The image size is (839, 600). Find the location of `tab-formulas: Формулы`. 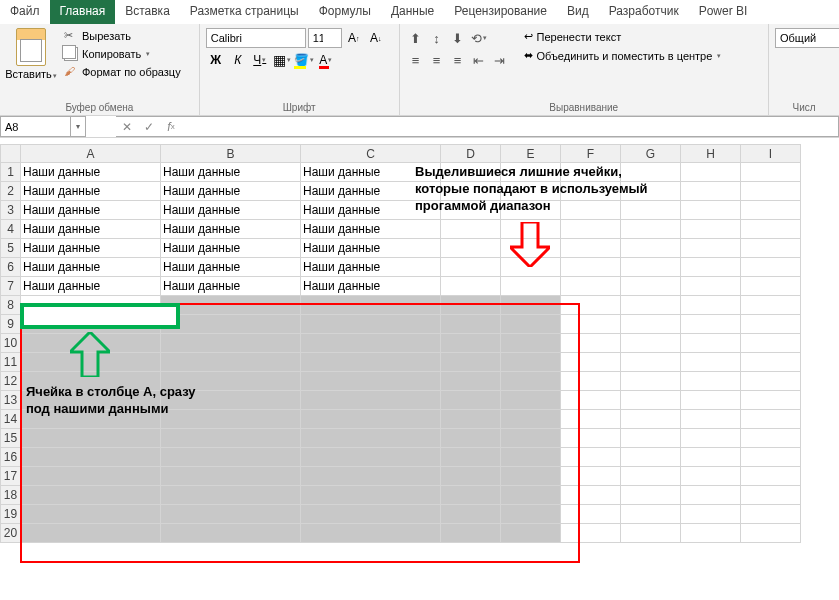

tab-formulas: Формулы is located at coordinates (345, 12).